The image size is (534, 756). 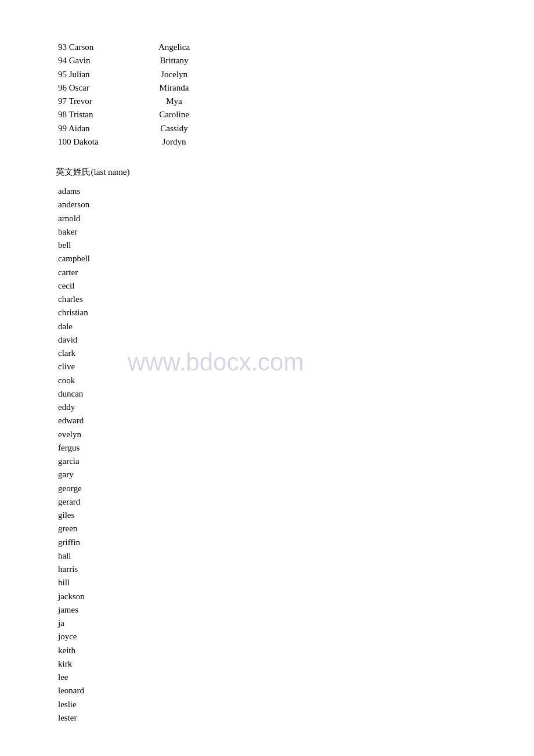 I want to click on second-name: Jocelyn, so click(x=174, y=74).